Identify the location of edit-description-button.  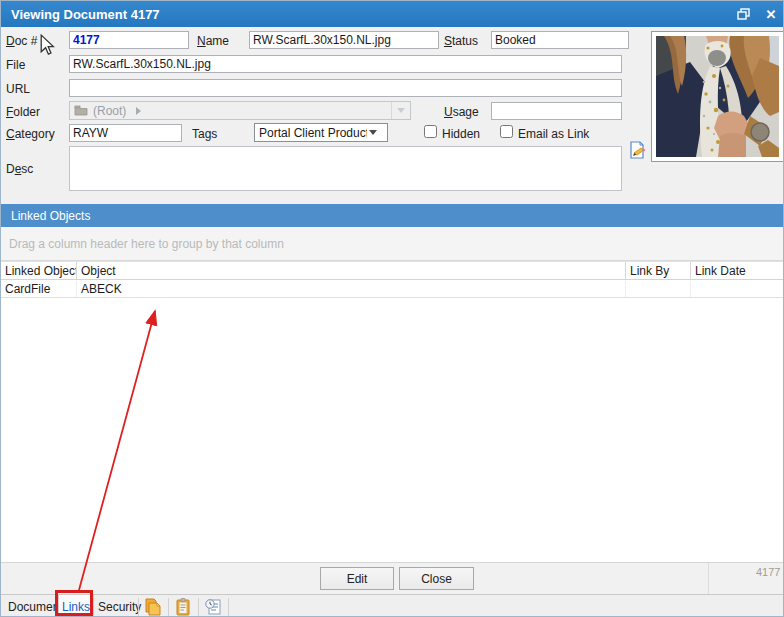
(638, 152).